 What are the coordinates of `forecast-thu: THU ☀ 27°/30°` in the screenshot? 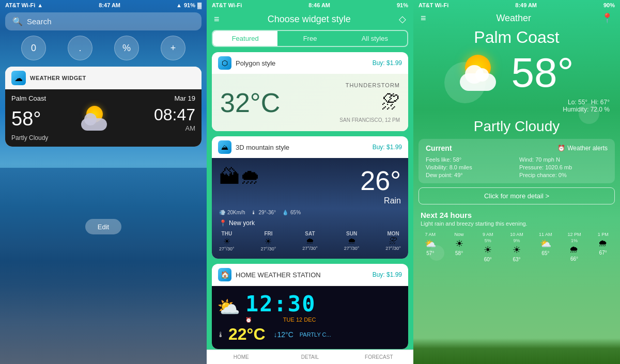 It's located at (227, 241).